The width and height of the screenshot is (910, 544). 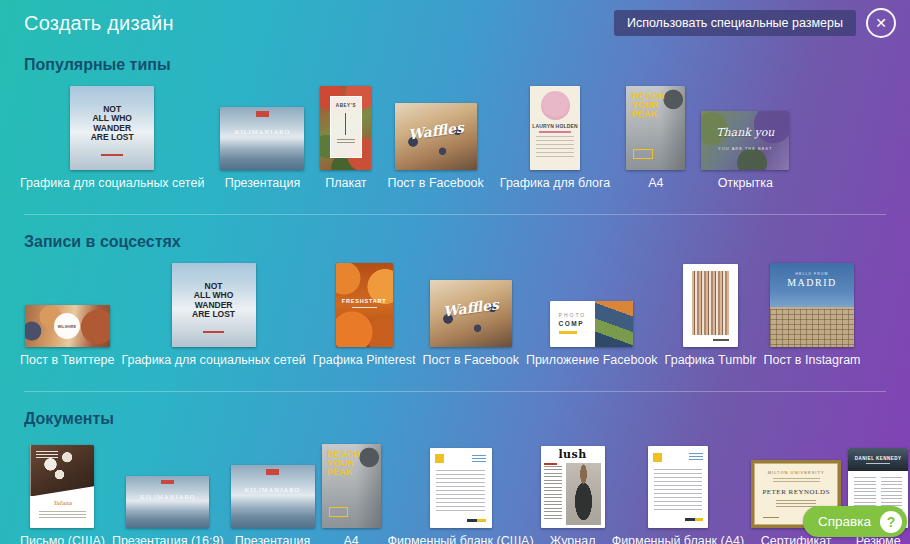 What do you see at coordinates (68, 326) in the screenshot?
I see `thumb-text: WILSHIRE` at bounding box center [68, 326].